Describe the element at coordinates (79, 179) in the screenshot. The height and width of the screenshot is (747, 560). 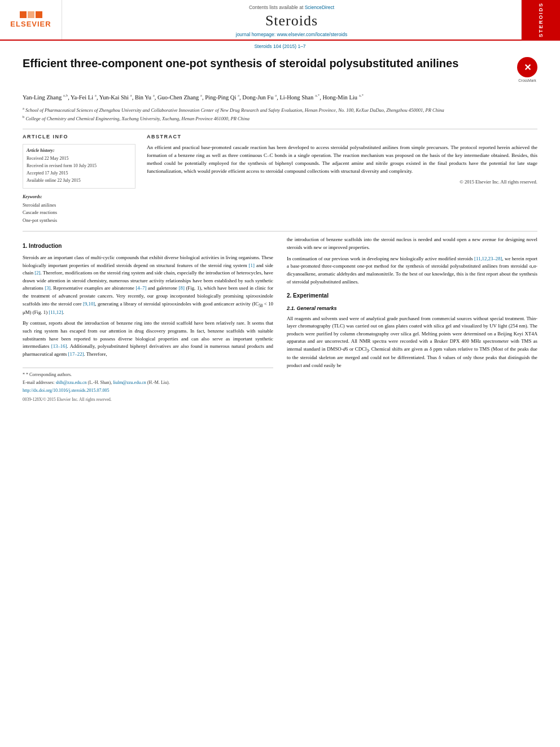
I see `article-info-panel: ARTICLE INFO Article history: Received 2…` at that location.